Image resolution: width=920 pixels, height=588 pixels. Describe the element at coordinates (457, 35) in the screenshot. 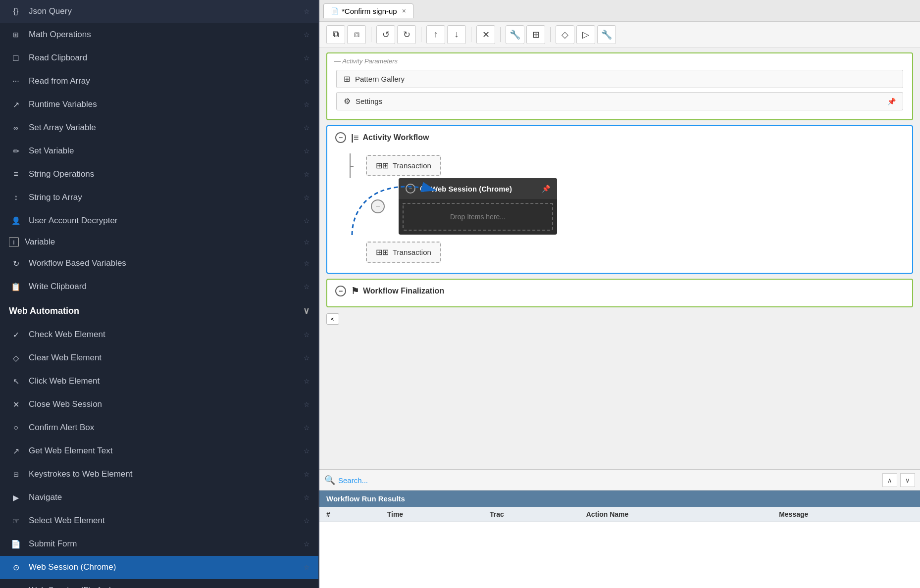

I see `toolbar-down-btn: ↓` at that location.